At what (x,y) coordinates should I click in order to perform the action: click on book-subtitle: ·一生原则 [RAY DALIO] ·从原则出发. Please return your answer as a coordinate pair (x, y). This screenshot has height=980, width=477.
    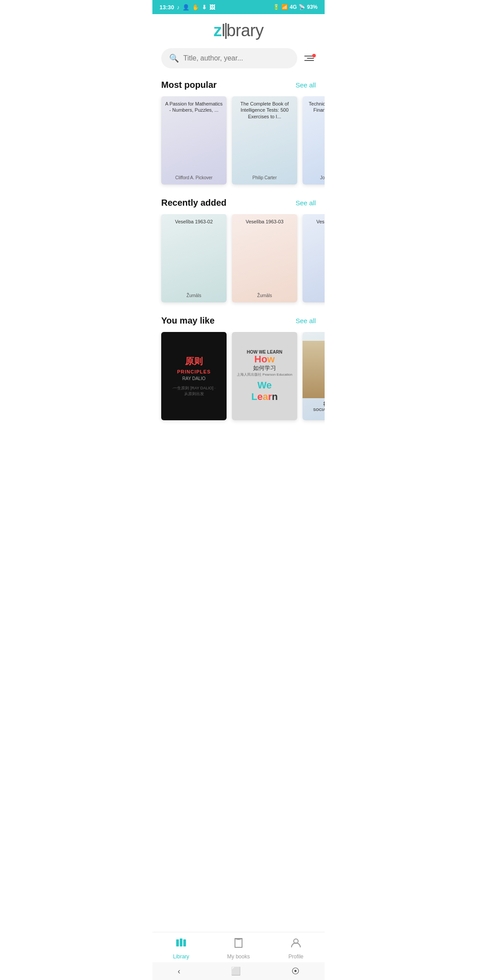
    Looking at the image, I should click on (194, 391).